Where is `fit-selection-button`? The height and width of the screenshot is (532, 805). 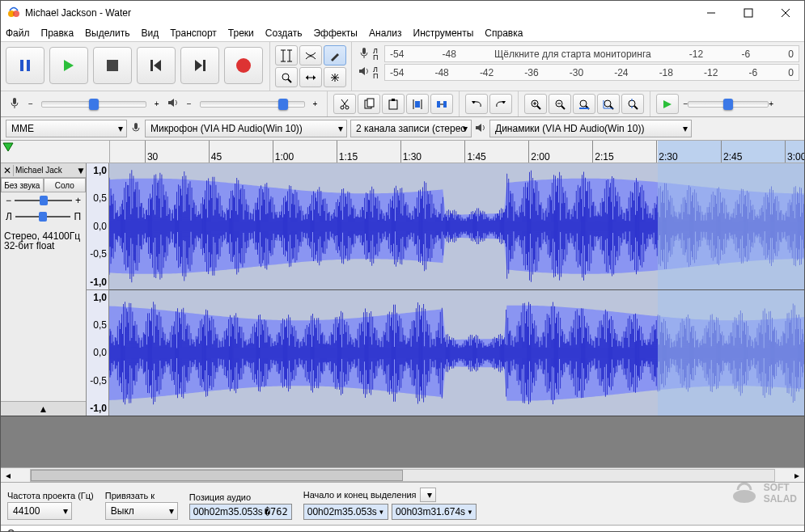
fit-selection-button is located at coordinates (584, 103).